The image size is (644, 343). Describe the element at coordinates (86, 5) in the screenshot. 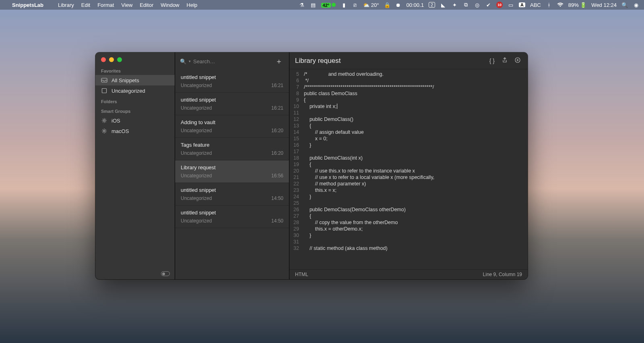

I see `menu-edit: Edit` at that location.